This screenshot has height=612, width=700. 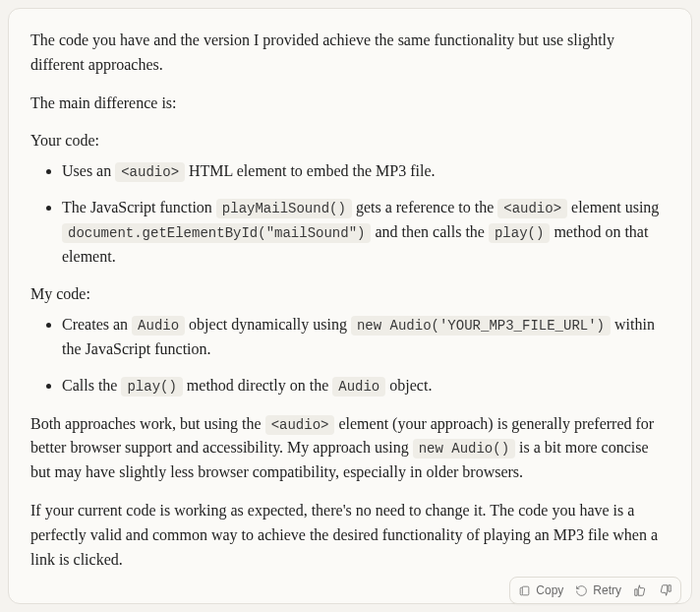 What do you see at coordinates (350, 535) in the screenshot?
I see `paragraph: If your current code is working as expec…` at bounding box center [350, 535].